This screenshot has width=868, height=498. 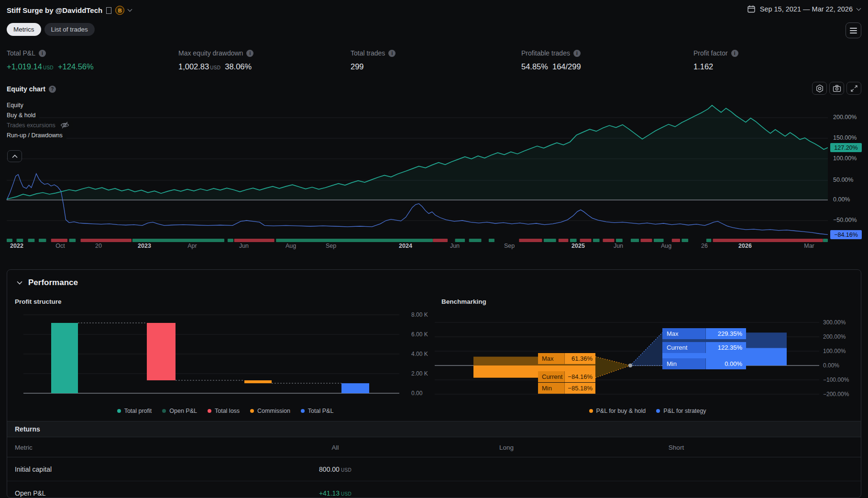 I want to click on date-range-label: Sep 15, 2021 — Mar 22, 2026, so click(x=806, y=9).